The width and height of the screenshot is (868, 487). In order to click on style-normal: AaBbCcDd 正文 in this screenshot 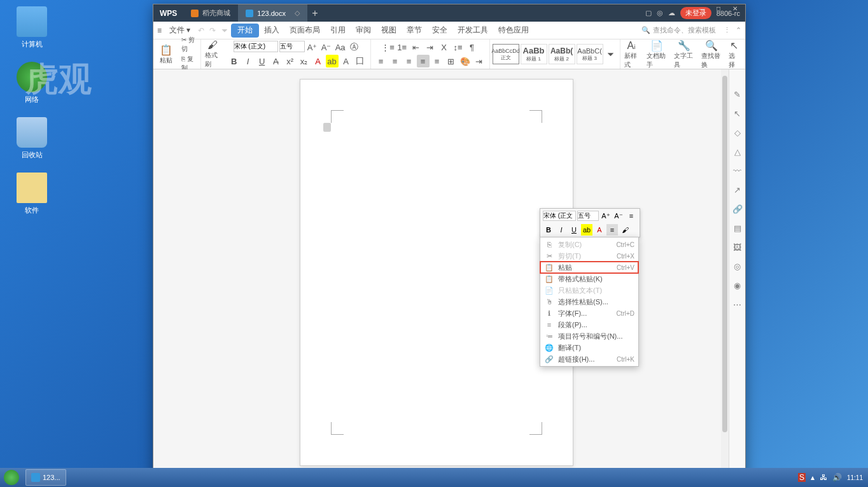, I will do `click(506, 54)`.